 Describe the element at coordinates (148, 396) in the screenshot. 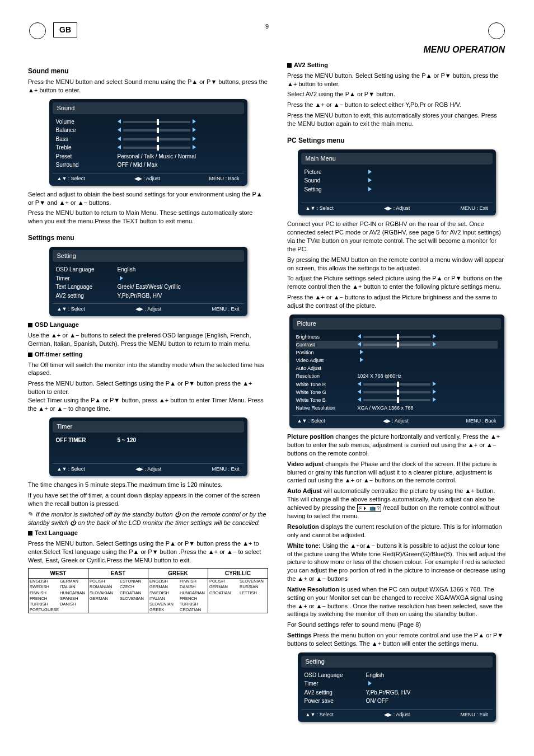

I see `offtimer-p2: Press the MENU button. Select Settings u…` at that location.